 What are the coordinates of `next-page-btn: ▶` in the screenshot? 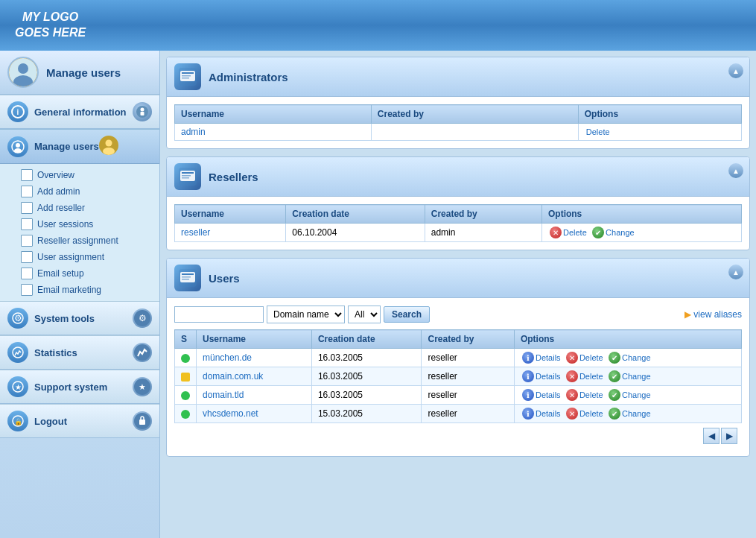 It's located at (729, 436).